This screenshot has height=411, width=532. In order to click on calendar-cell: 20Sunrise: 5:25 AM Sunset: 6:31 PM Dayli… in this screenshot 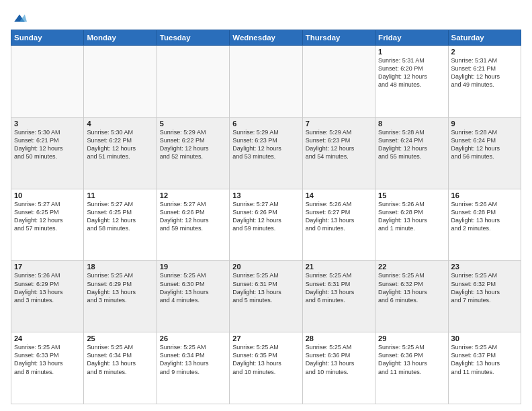, I will do `click(266, 297)`.